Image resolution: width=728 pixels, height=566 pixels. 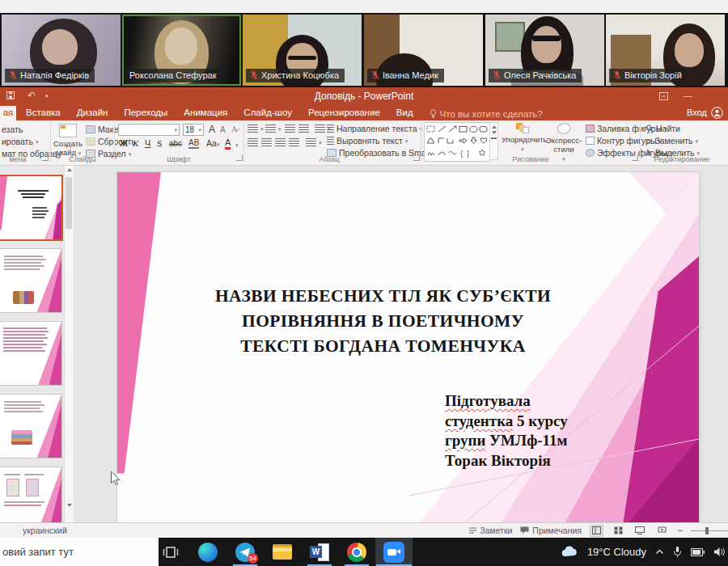 I want to click on task-view-button, so click(x=171, y=551).